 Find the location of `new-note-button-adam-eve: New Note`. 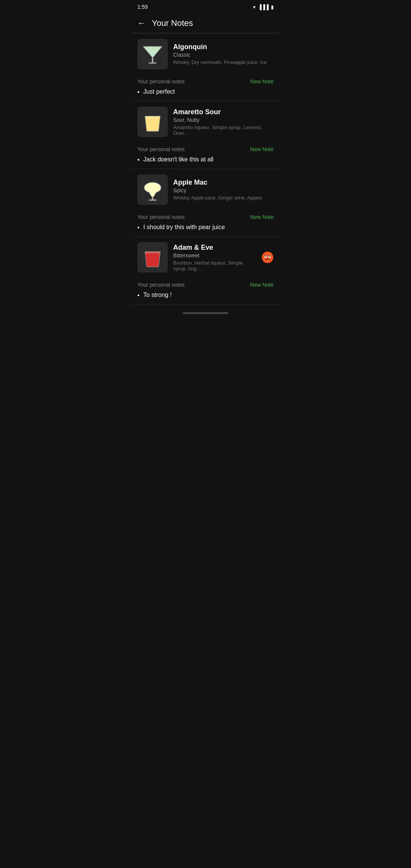

new-note-button-adam-eve: New Note is located at coordinates (262, 285).